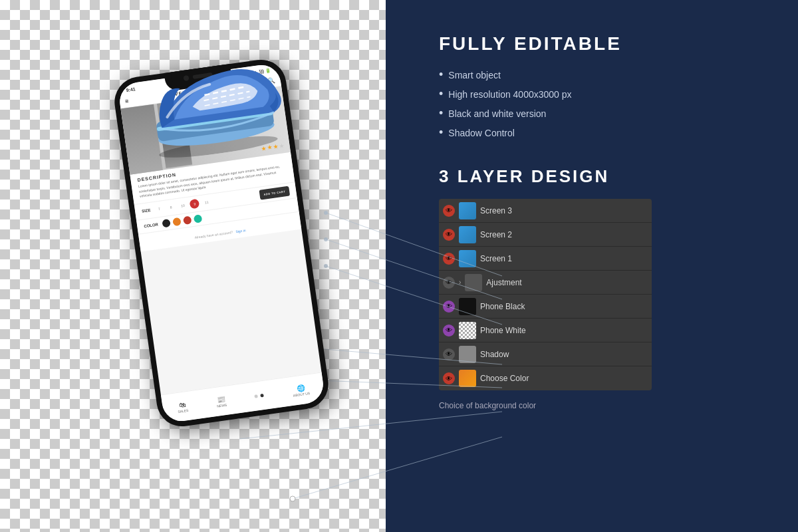 Image resolution: width=798 pixels, height=532 pixels. What do you see at coordinates (605, 94) in the screenshot?
I see `feature-resolution: • High resolution 4000x3000 px` at bounding box center [605, 94].